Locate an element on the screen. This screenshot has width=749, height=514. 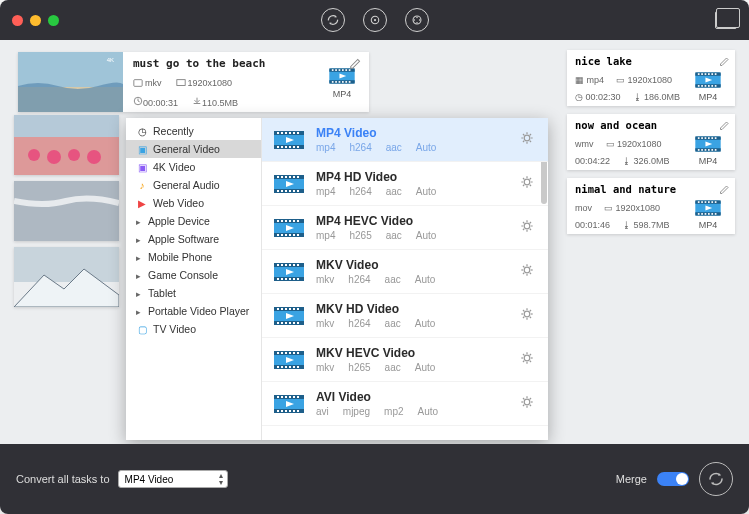
svg-text: 4K is located at coordinates (110, 60).